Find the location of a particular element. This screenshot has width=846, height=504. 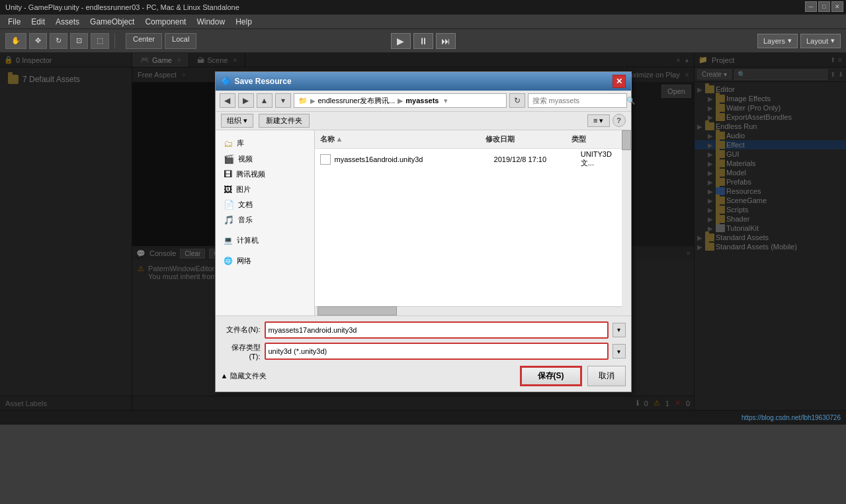

doc-label: 文档 is located at coordinates (245, 205).